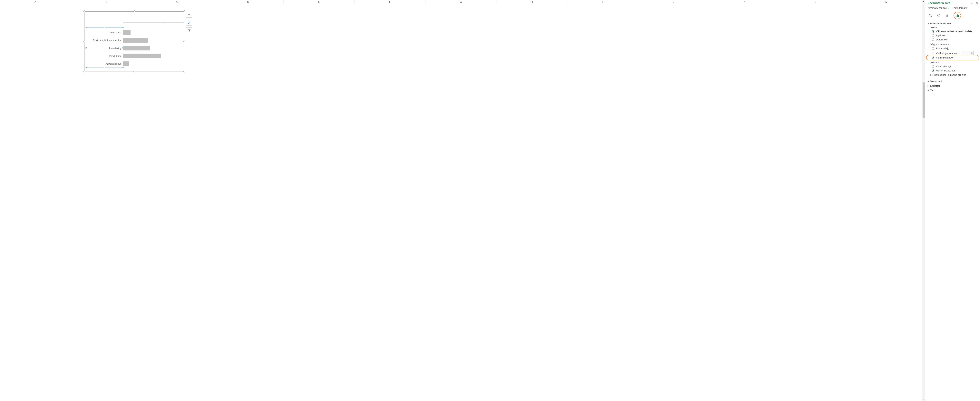 This screenshot has height=401, width=980. Describe the element at coordinates (105, 32) in the screenshot. I see `category-label: Alternativa` at that location.